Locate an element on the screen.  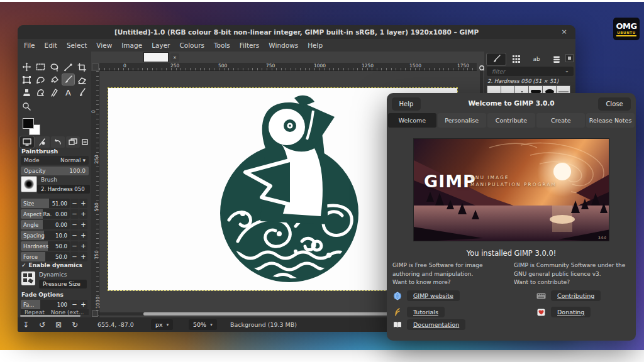
badge-text-omg: OMG is located at coordinates (626, 26).